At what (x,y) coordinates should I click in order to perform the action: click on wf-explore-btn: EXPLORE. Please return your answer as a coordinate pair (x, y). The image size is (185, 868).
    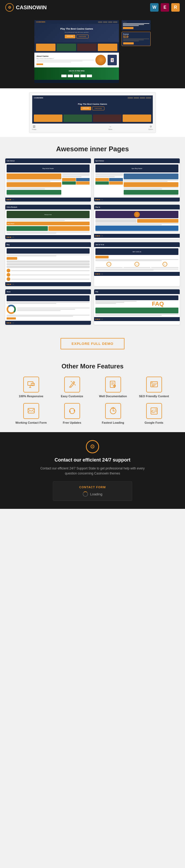
    Looking at the image, I should click on (86, 108).